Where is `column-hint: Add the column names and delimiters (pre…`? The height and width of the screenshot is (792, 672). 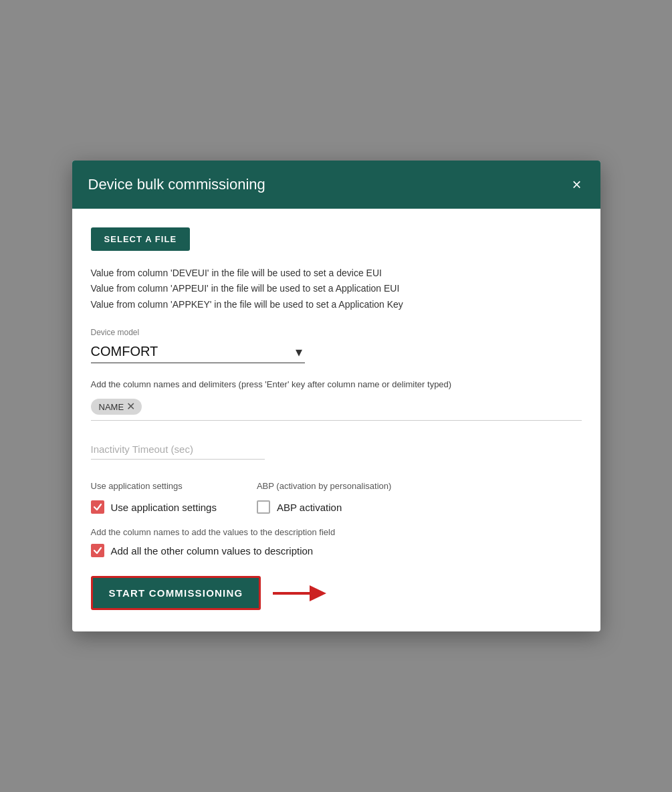 column-hint: Add the column names and delimiters (pre… is located at coordinates (336, 385).